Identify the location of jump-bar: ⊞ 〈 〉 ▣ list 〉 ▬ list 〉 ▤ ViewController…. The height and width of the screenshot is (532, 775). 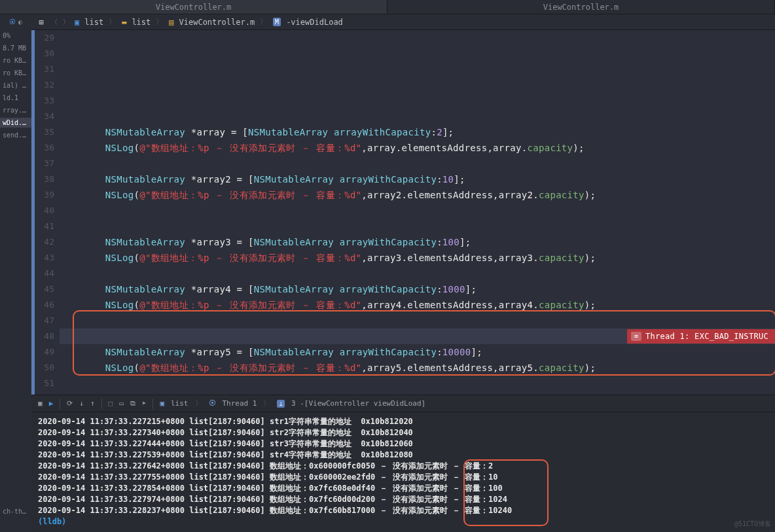
(403, 22).